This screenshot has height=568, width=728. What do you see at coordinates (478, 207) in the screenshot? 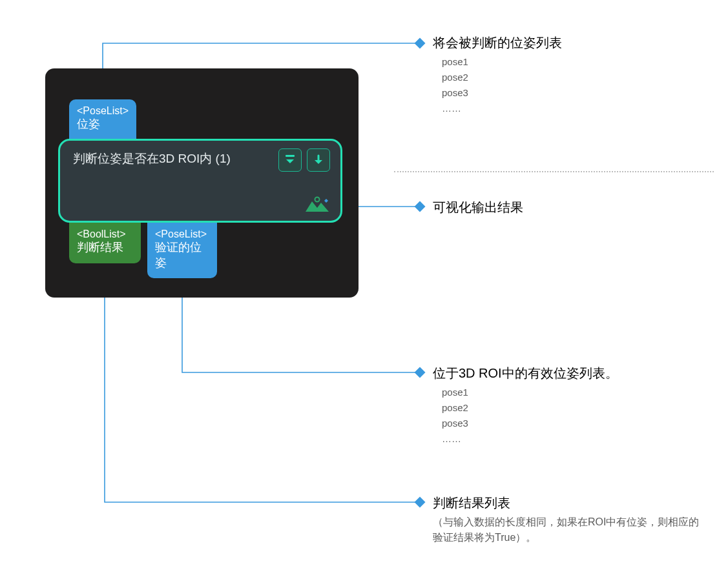
I see `callout-visualize: 可视化输出结果` at bounding box center [478, 207].